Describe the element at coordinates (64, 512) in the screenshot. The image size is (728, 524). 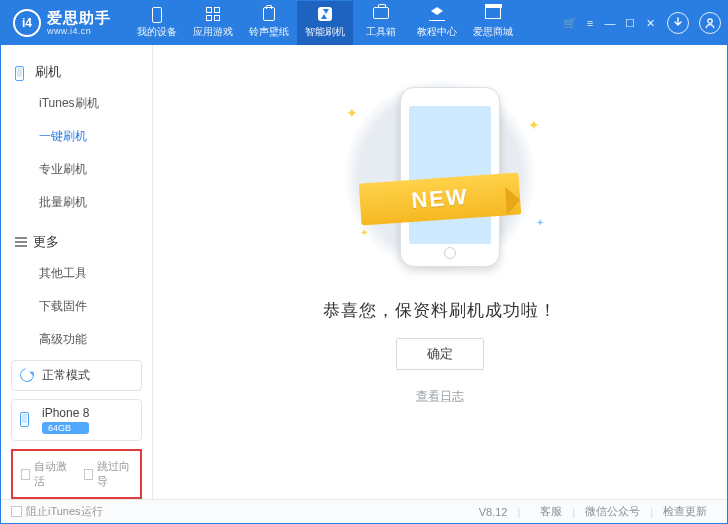
I see `checkbox-label: 阻止iTunes运行` at that location.